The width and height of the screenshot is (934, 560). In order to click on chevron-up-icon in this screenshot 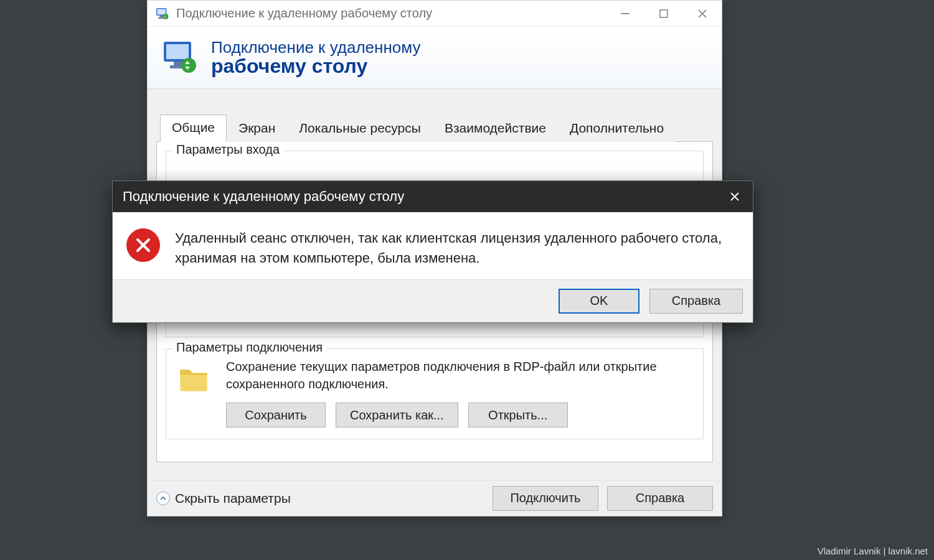, I will do `click(163, 498)`.